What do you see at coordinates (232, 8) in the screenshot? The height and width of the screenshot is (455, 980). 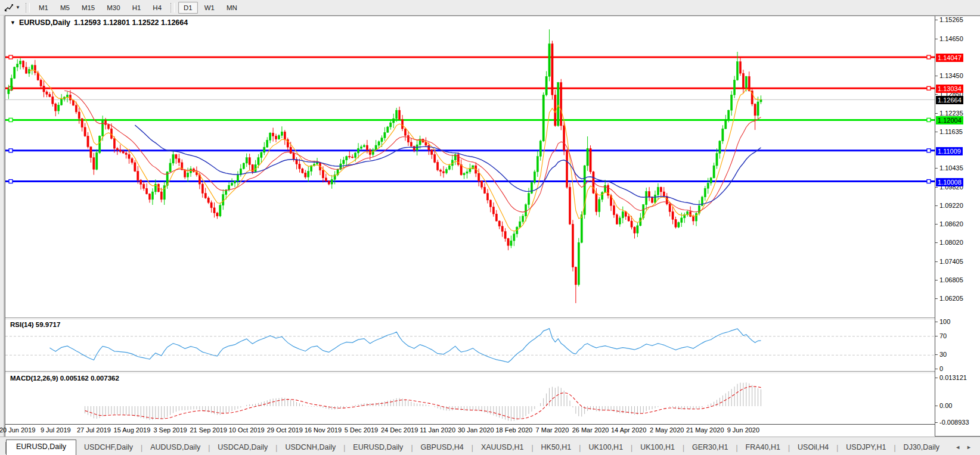 I see `timeframe-button-mn: MN` at bounding box center [232, 8].